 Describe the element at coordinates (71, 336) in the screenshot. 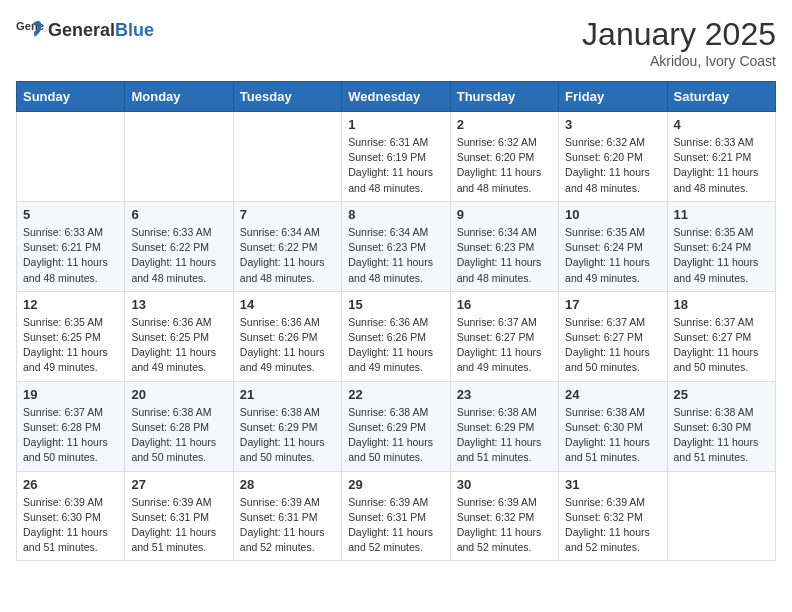

I see `calendar-cell: 12 Sunrise: 6:35 AM Sunset: 6:25 PM Dayl…` at that location.